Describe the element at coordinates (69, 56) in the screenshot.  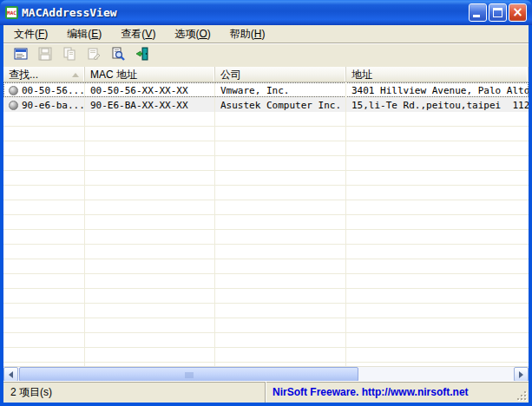
I see `copy-icon` at that location.